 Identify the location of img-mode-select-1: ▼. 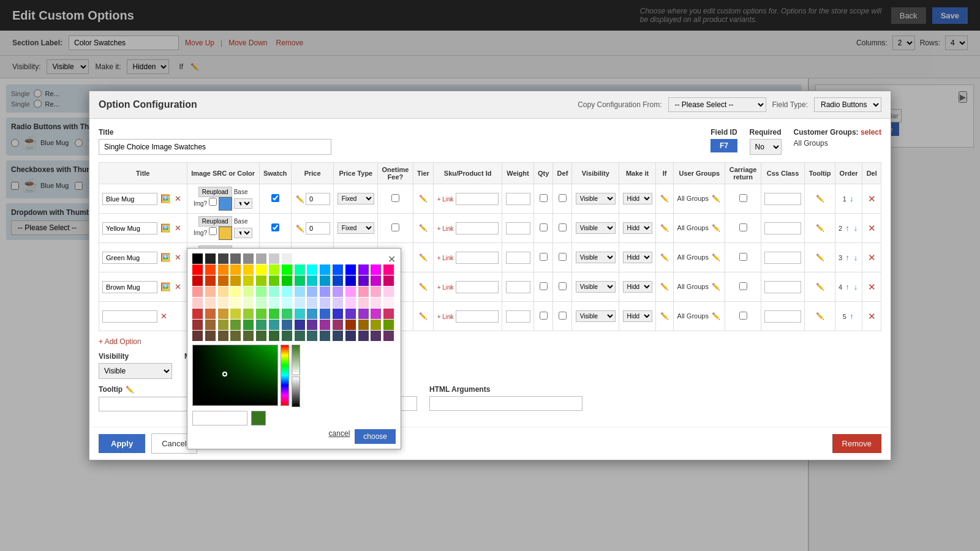
(243, 233).